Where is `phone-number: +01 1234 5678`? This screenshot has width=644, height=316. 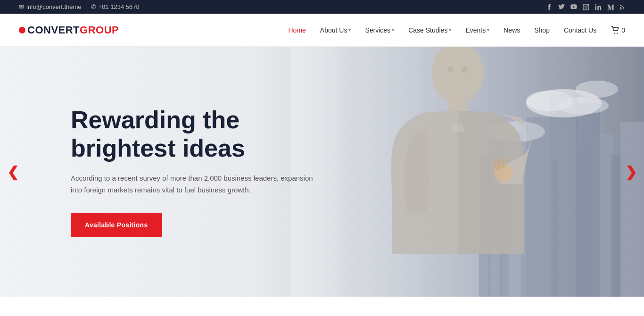 phone-number: +01 1234 5678 is located at coordinates (119, 7).